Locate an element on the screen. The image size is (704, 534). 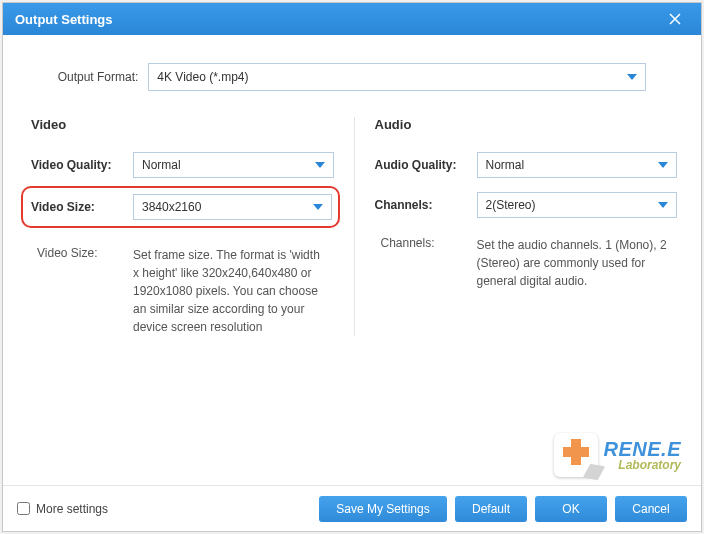
audio-channels-desc-label: Channels: is located at coordinates (426, 263).